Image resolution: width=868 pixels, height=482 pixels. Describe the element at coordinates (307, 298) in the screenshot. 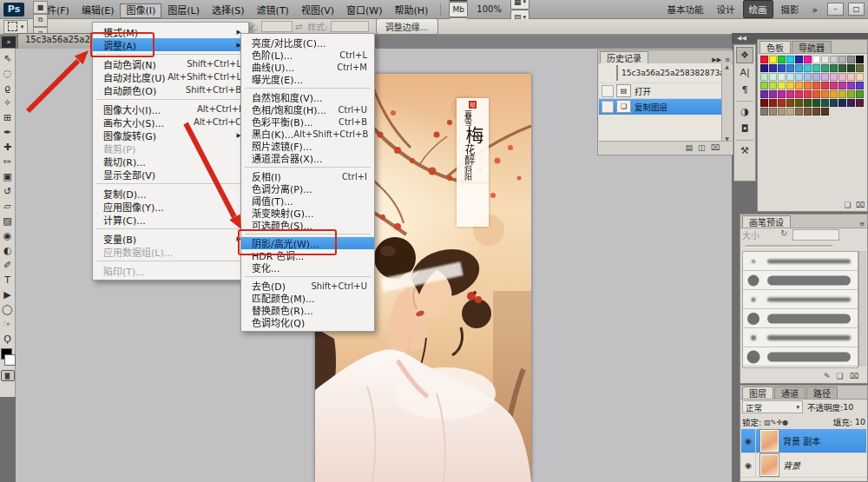

I see `menu-item: 匹配颜色(M)...` at that location.